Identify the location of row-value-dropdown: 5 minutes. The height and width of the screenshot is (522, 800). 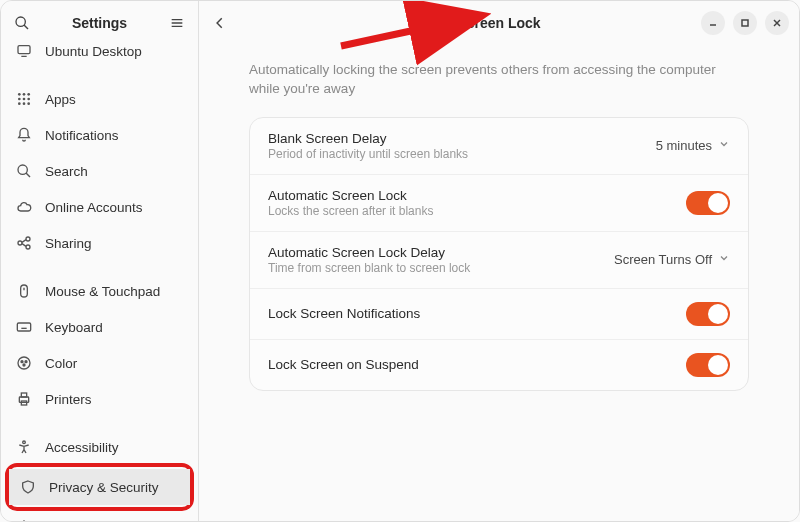
(693, 146).